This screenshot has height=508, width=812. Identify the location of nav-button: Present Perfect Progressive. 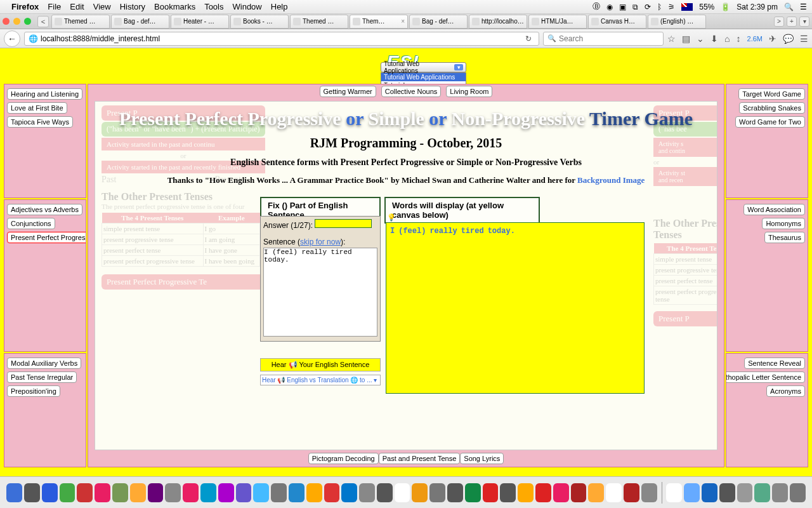
(47, 237).